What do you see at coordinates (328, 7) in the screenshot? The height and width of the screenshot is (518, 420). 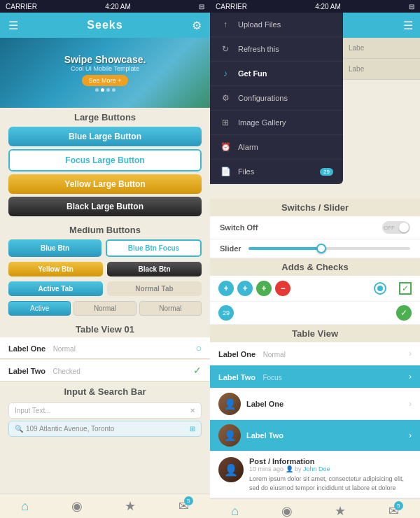 I see `right-time: 4:20 AM` at bounding box center [328, 7].